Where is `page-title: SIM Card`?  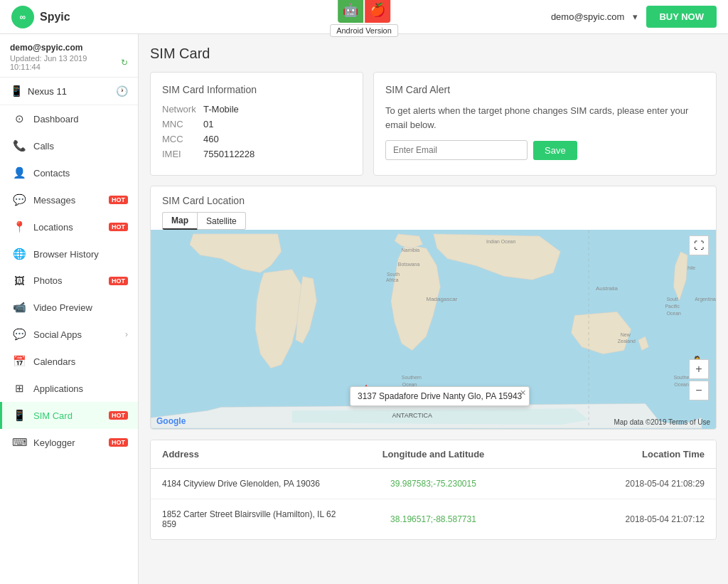
page-title: SIM Card is located at coordinates (434, 54).